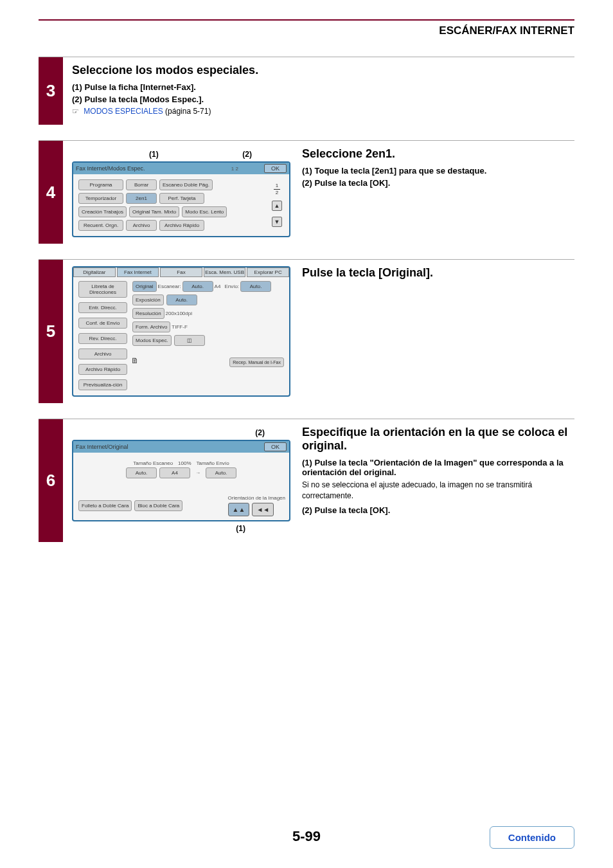 The height and width of the screenshot is (868, 613). What do you see at coordinates (152, 341) in the screenshot?
I see `btn-modos-espec: Modos Espec.` at bounding box center [152, 341].